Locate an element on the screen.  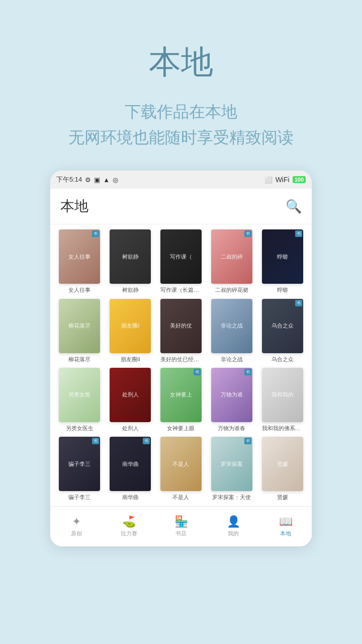
book-cover: 书二叔的碎 is located at coordinates (232, 257).